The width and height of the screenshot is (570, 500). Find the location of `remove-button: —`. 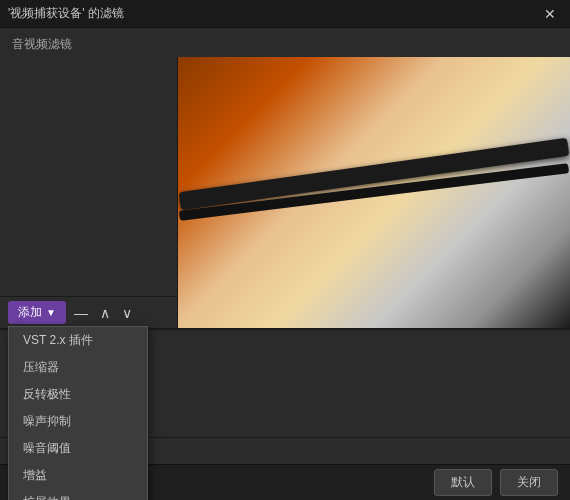

remove-button: — is located at coordinates (81, 313).